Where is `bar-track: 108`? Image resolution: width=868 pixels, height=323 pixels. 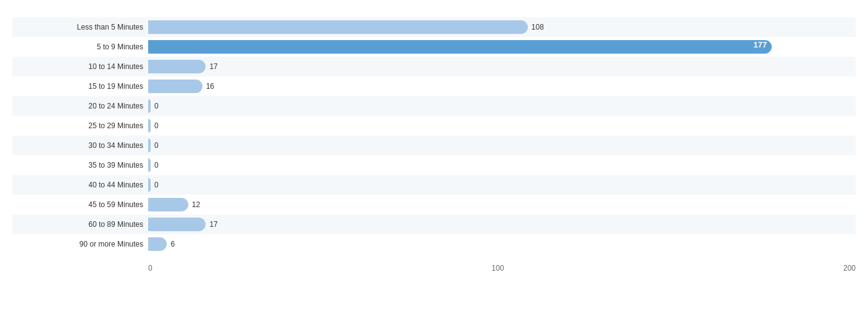
bar-track: 108 is located at coordinates (502, 27).